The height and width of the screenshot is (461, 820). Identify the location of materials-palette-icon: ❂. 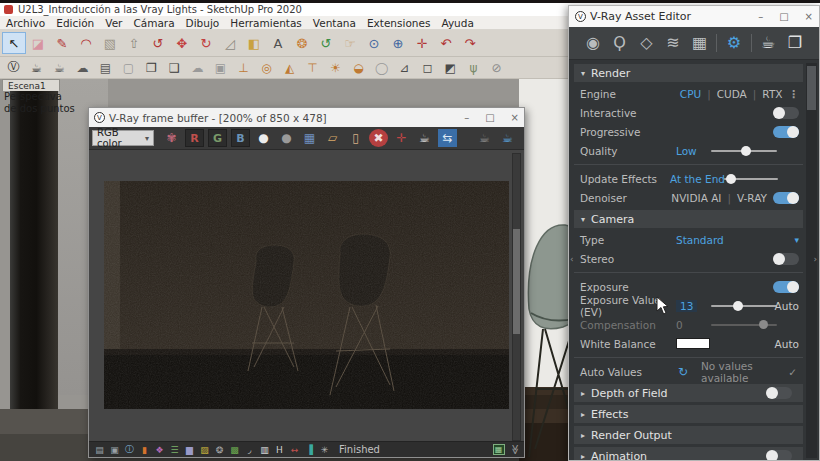
(302, 43).